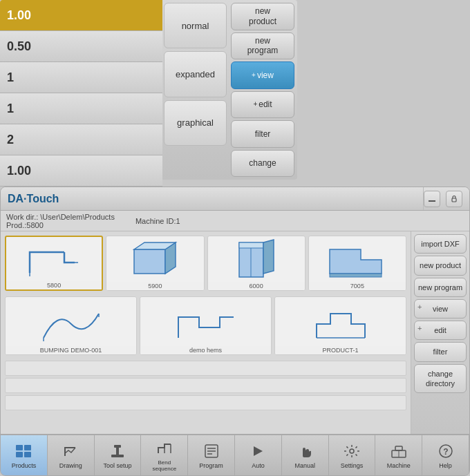 The width and height of the screenshot is (470, 476). What do you see at coordinates (340, 350) in the screenshot?
I see `product-label-product1: PRODUCT-1` at bounding box center [340, 350].